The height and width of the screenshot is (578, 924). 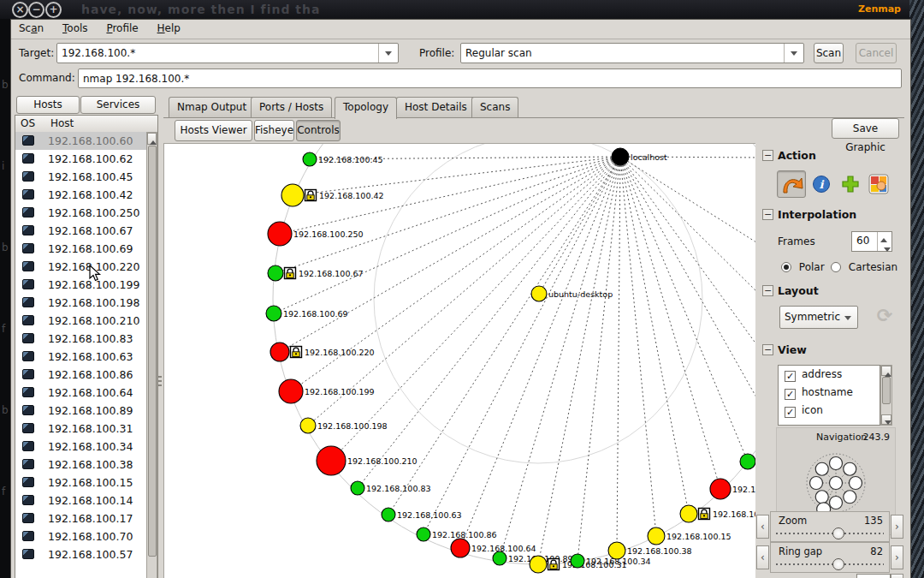 I want to click on services-toggle-button: Services, so click(x=118, y=104).